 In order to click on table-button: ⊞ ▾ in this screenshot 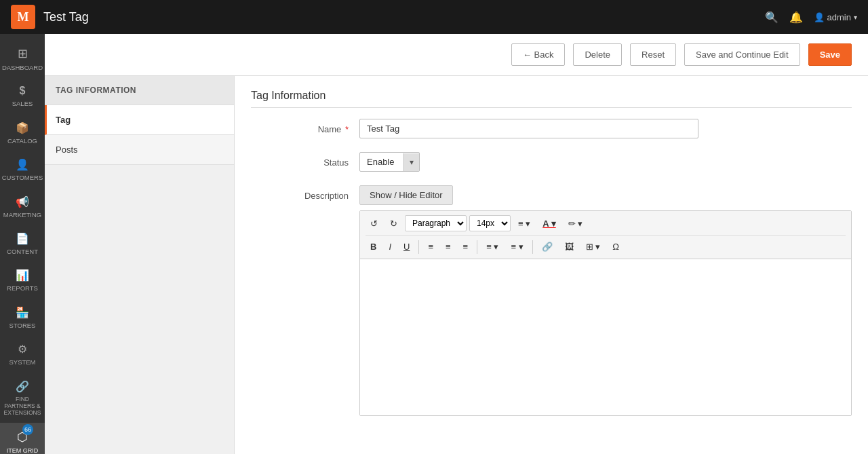, I will do `click(593, 247)`.